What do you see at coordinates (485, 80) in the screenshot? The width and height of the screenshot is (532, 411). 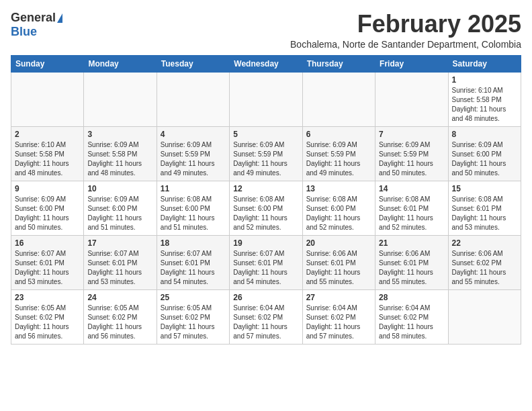 I see `day-number: 1` at bounding box center [485, 80].